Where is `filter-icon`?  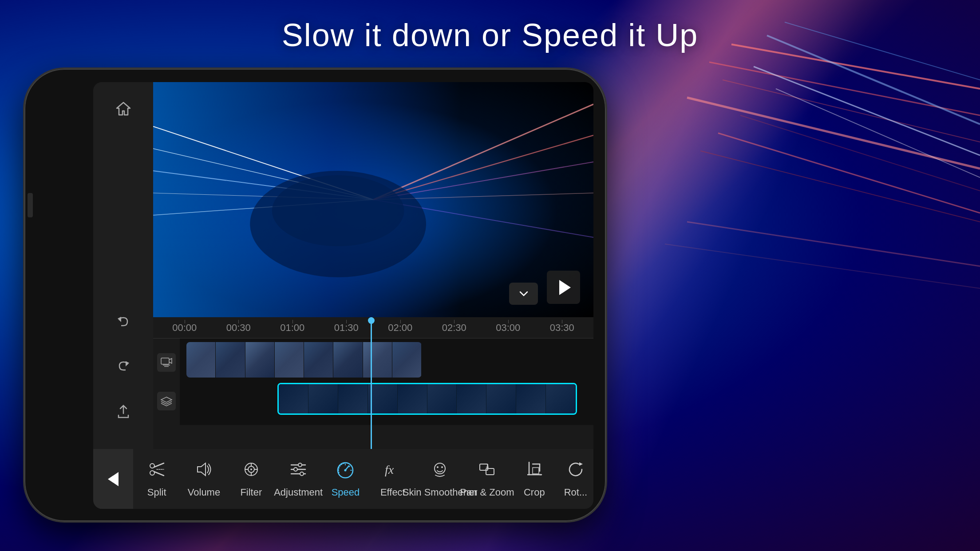 filter-icon is located at coordinates (251, 471).